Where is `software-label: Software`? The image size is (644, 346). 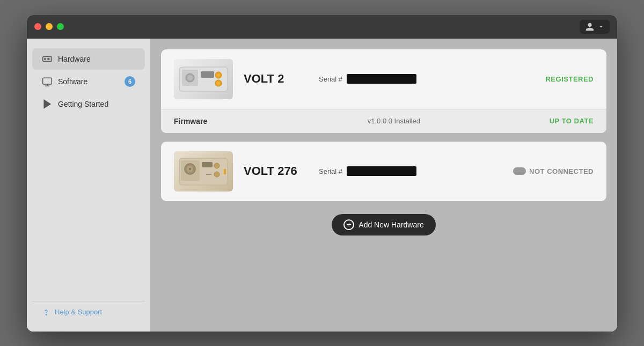 software-label: Software is located at coordinates (73, 82).